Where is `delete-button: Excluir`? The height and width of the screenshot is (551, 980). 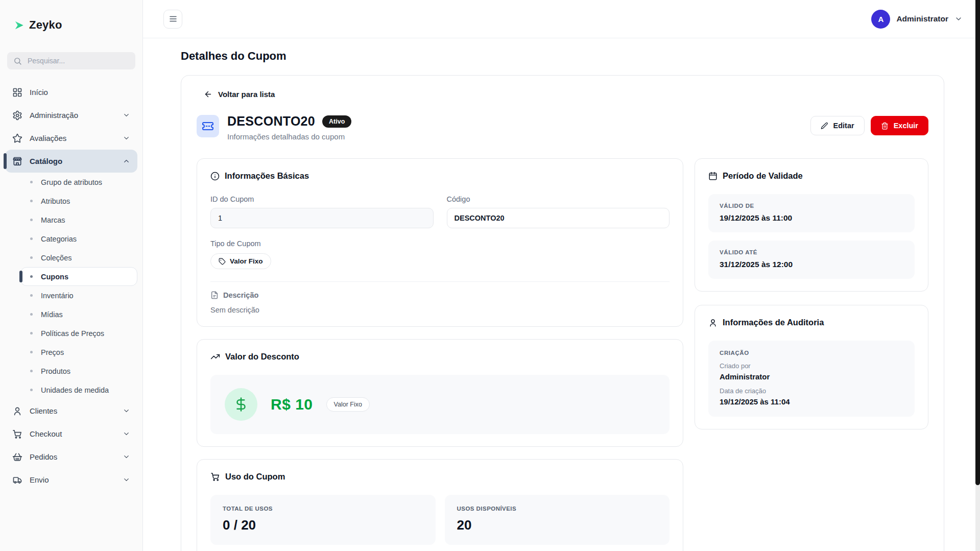 delete-button: Excluir is located at coordinates (900, 126).